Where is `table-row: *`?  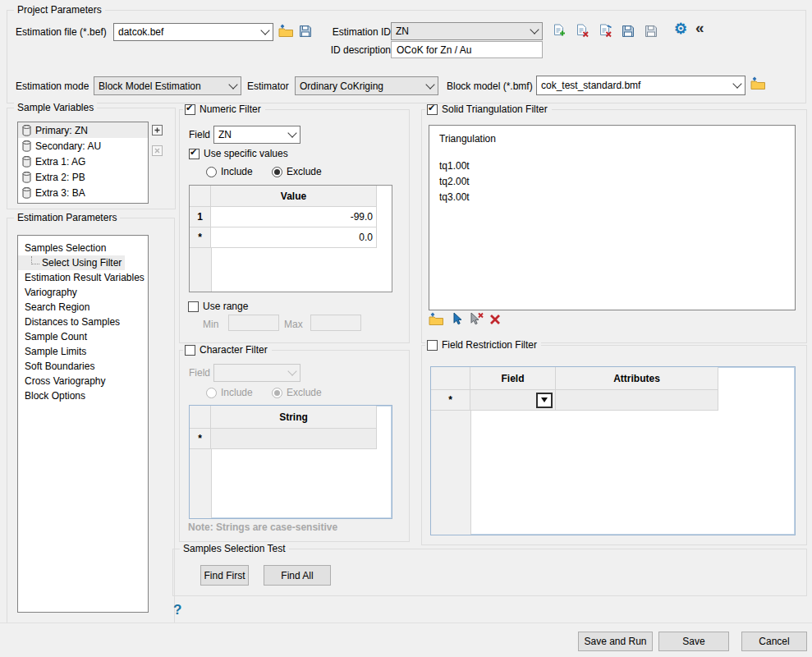
table-row: * is located at coordinates (612, 401).